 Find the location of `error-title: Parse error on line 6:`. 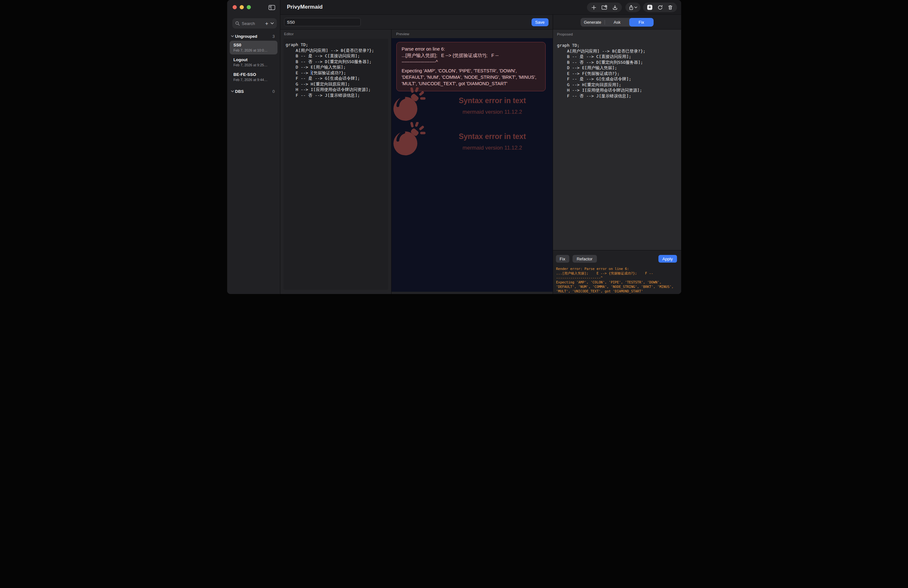

error-title: Parse error on line 6: is located at coordinates (471, 49).